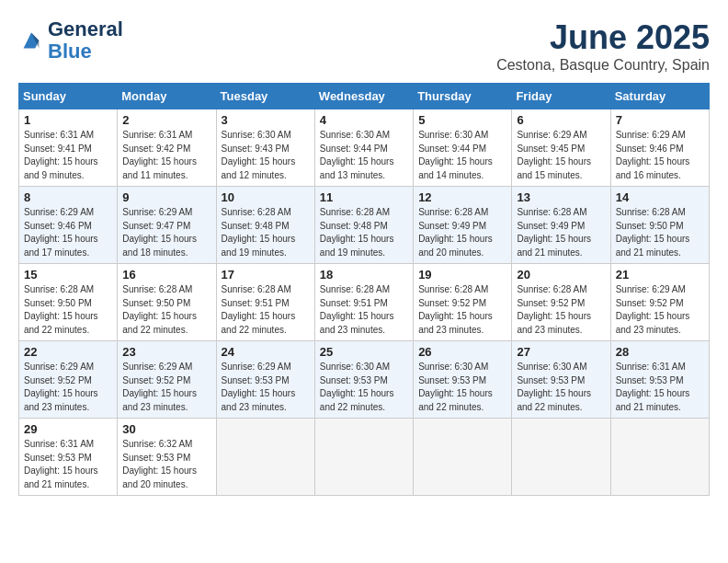 This screenshot has height=563, width=728. Describe the element at coordinates (561, 303) in the screenshot. I see `calendar-cell: 20Sunrise: 6:28 AMSunset: 9:52 PMDayligh…` at that location.